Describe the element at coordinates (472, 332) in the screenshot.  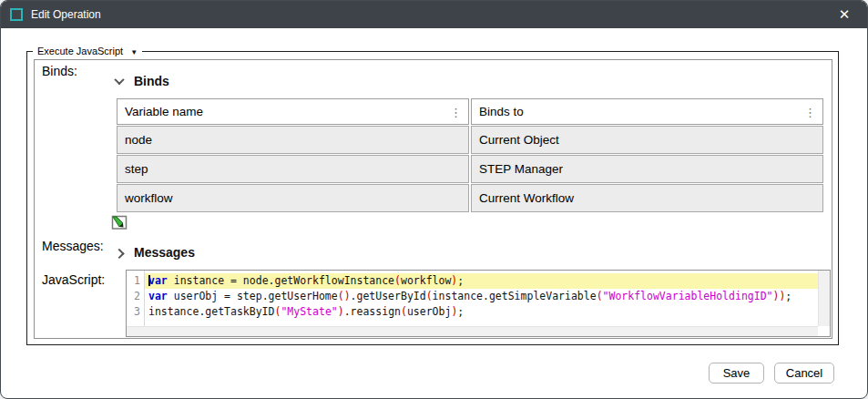
I see `editor-horizontal-scrollbar` at that location.